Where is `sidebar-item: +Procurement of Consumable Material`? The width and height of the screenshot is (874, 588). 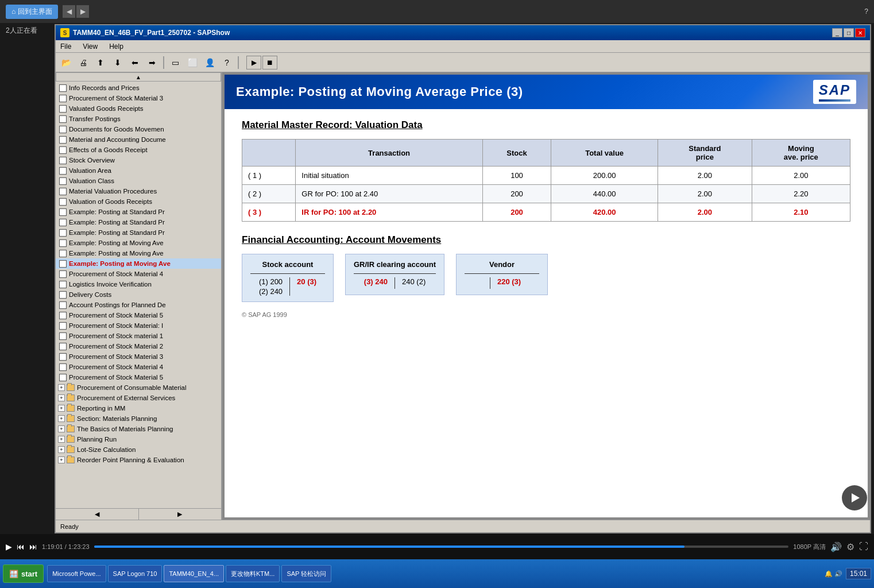
sidebar-item: +Procurement of Consumable Material is located at coordinates (138, 388).